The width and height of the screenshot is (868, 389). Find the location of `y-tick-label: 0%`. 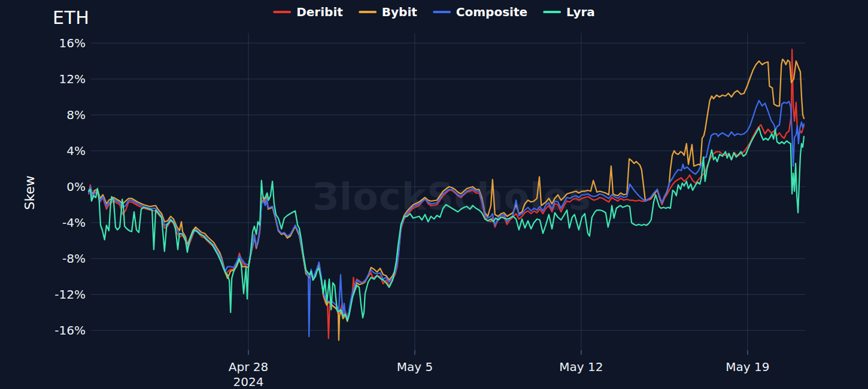

y-tick-label: 0% is located at coordinates (76, 187).